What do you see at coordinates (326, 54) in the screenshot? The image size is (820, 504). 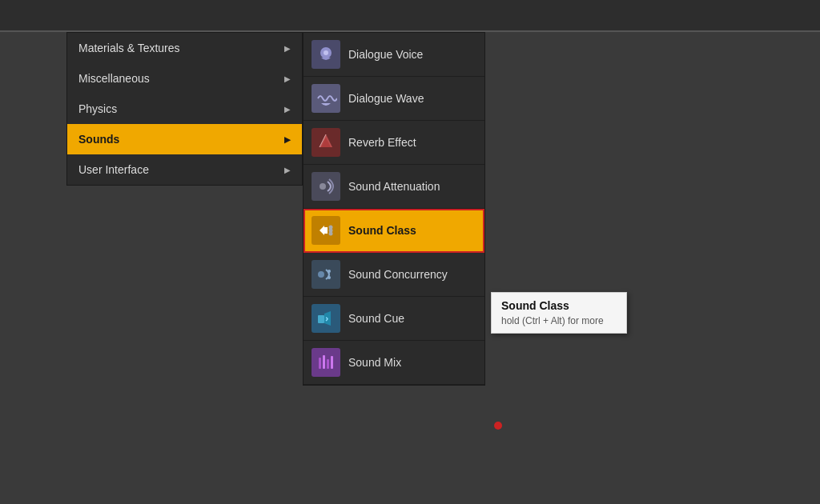 I see `dialogue-voice-icon` at bounding box center [326, 54].